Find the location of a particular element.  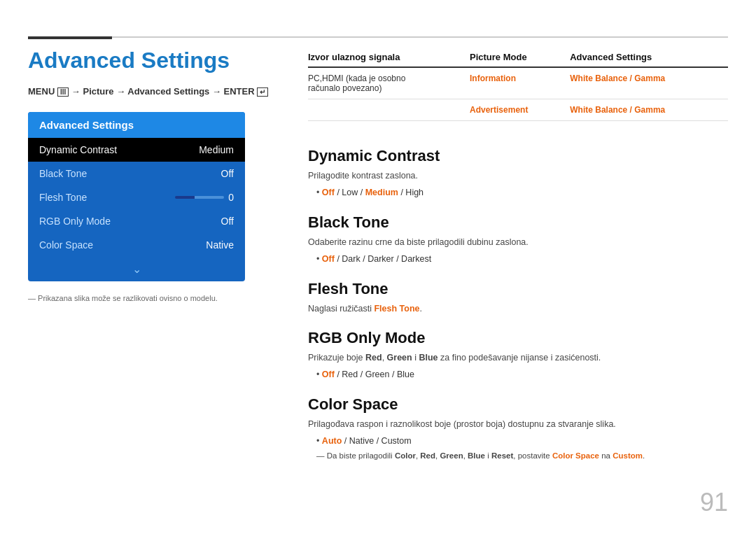

menu-item-value-color-space: Native is located at coordinates (220, 245).